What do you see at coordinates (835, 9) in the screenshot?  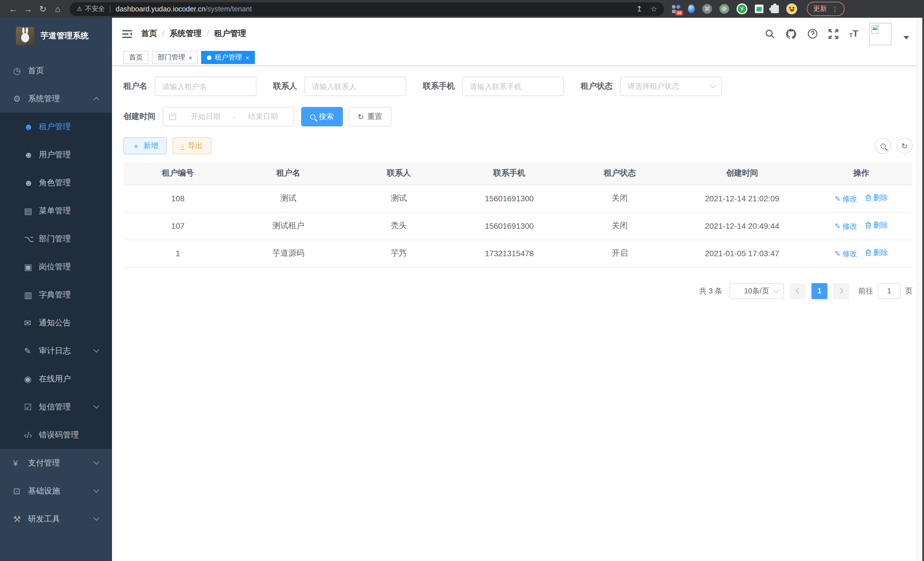 I see `browser-menu-kebab-icon: ⋮` at bounding box center [835, 9].